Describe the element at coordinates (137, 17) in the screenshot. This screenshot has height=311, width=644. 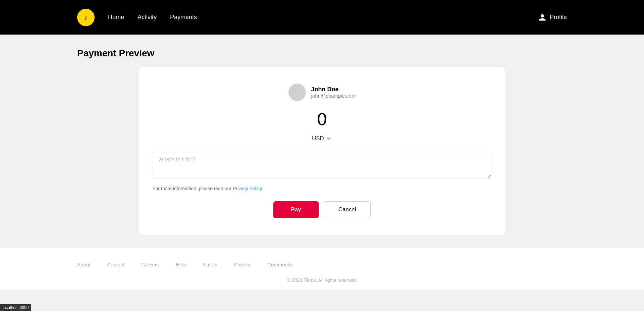
I see `navbar-left: ♪ Home Activity Payments` at that location.